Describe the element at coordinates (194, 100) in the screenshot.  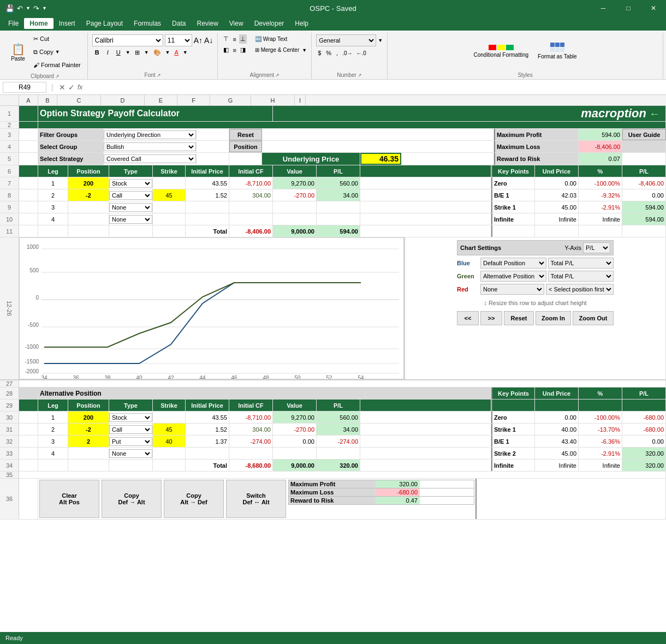
I see `col-F: F` at that location.